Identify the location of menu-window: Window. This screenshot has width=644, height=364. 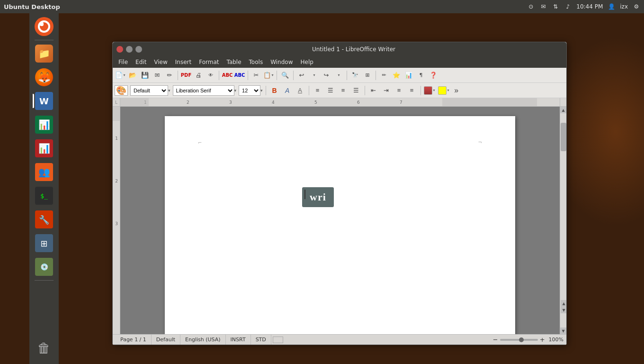
(281, 62).